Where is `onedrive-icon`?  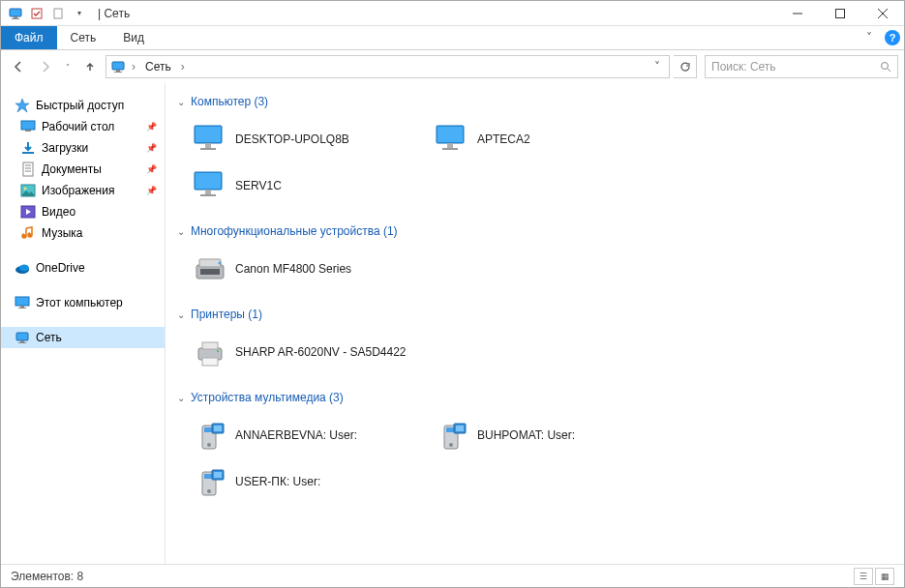
onedrive-icon is located at coordinates (22, 268).